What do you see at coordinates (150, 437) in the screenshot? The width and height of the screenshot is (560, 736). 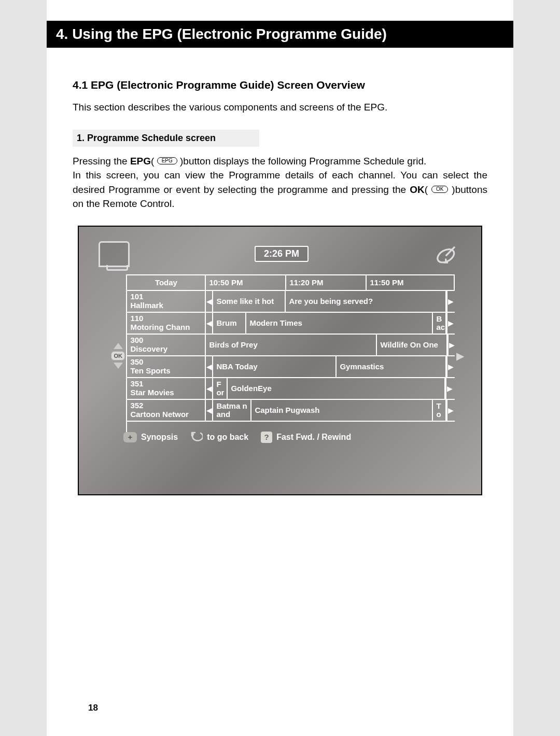 I see `footer-synopsis: + Synopsis` at bounding box center [150, 437].